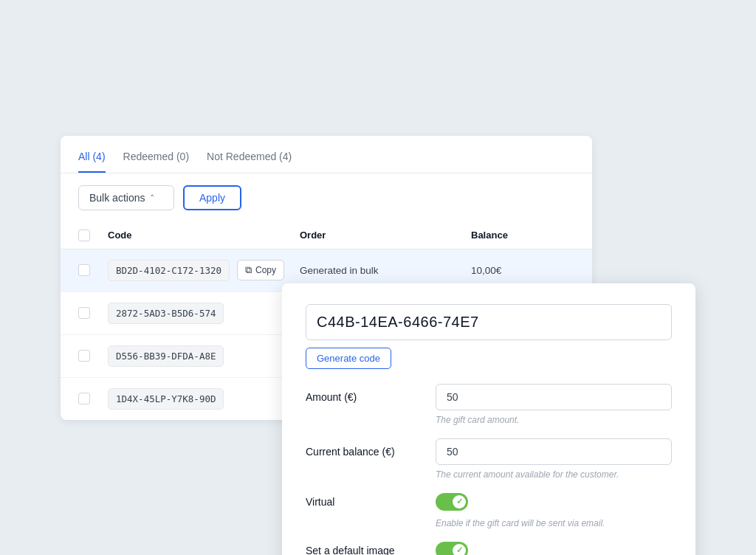  What do you see at coordinates (204, 313) in the screenshot?
I see `row2-code-cell: 2872-5AD3-B5D6-574` at bounding box center [204, 313].